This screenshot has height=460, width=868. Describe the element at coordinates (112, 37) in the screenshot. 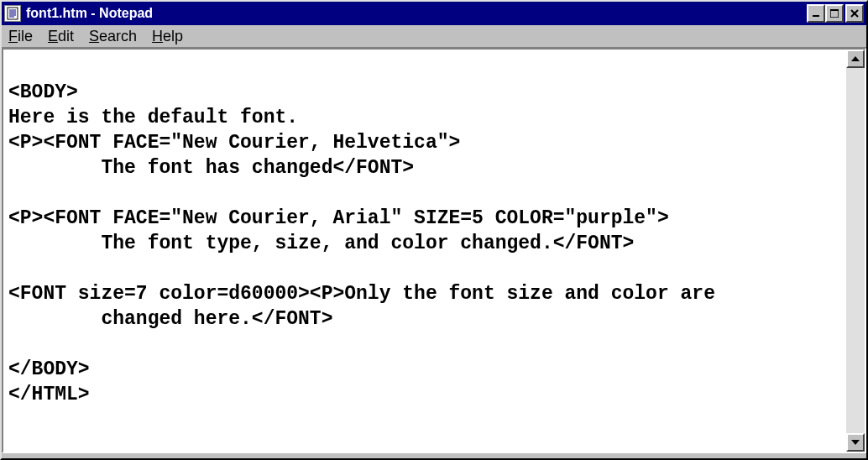

I see `menu-search: Search` at that location.